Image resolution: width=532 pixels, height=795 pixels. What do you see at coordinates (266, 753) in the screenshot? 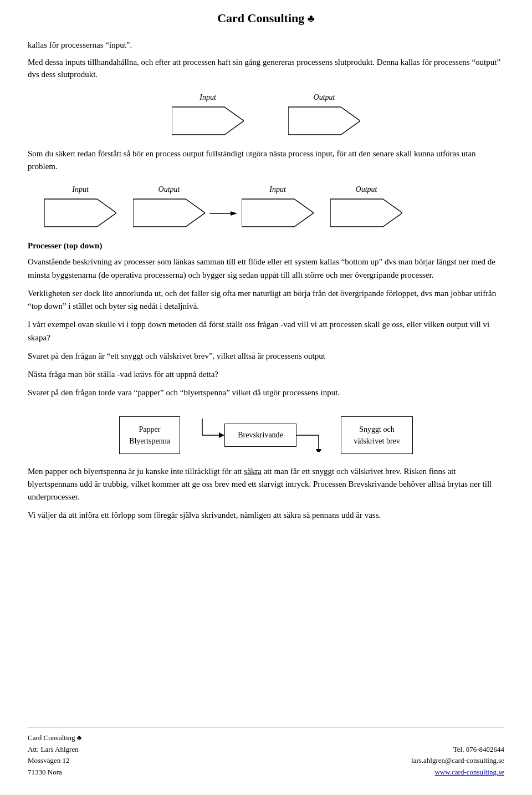
I see `page-footer: Card Consulting ♣ Att: Lars Ahlgren Moss…` at bounding box center [266, 753].